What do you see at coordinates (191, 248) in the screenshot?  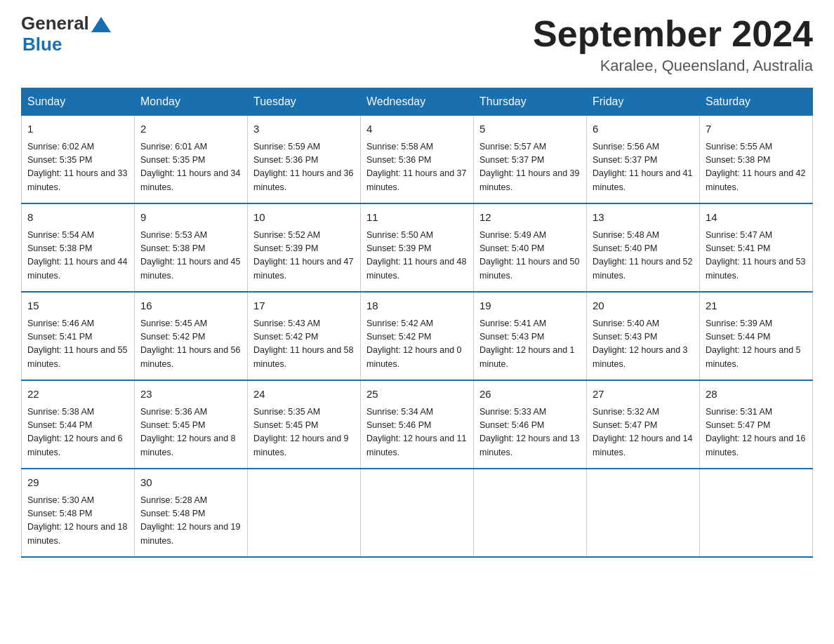 I see `calendar-cell: 9Sunrise: 5:53 AMSunset: 5:38 PMDaylight…` at bounding box center [191, 248].